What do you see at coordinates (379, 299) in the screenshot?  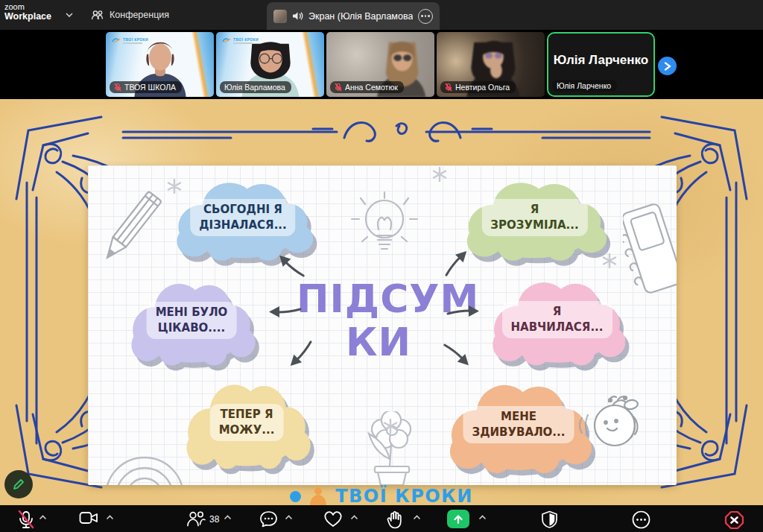 I see `slide-title-line1: ПІДСУМ` at bounding box center [379, 299].